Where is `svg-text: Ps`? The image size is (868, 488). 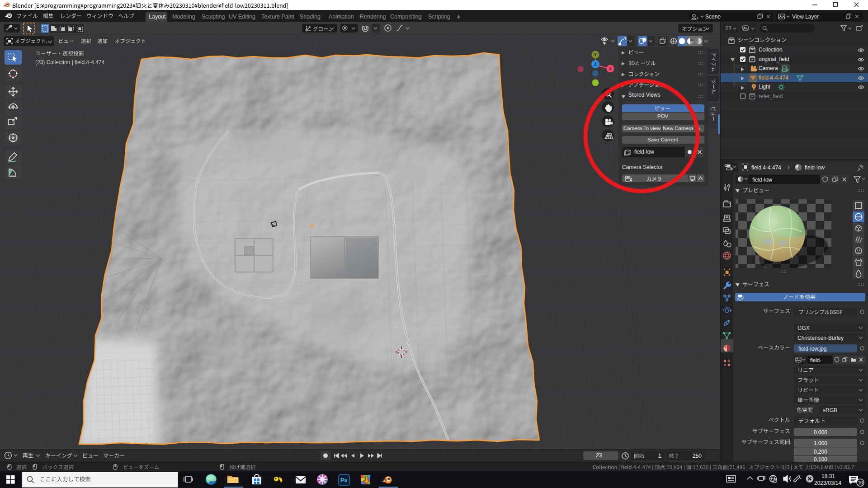
svg-text: Ps is located at coordinates (344, 480).